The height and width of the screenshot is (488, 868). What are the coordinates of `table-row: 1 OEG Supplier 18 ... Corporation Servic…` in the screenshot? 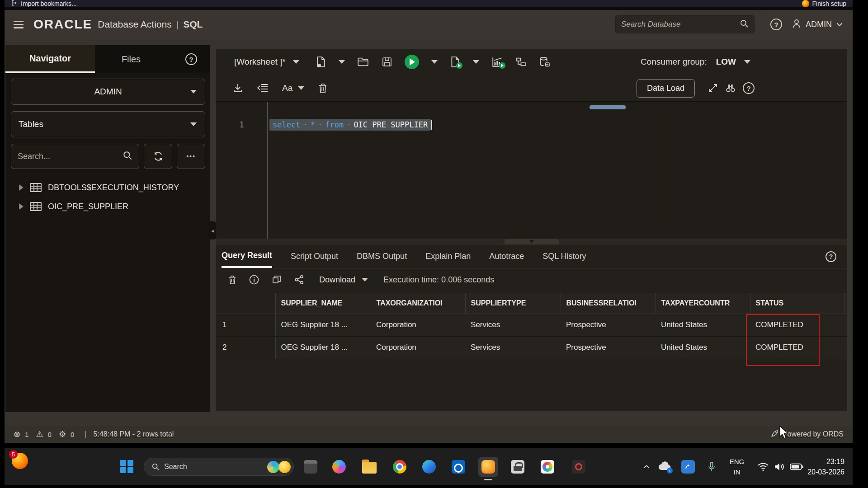 It's located at (532, 325).